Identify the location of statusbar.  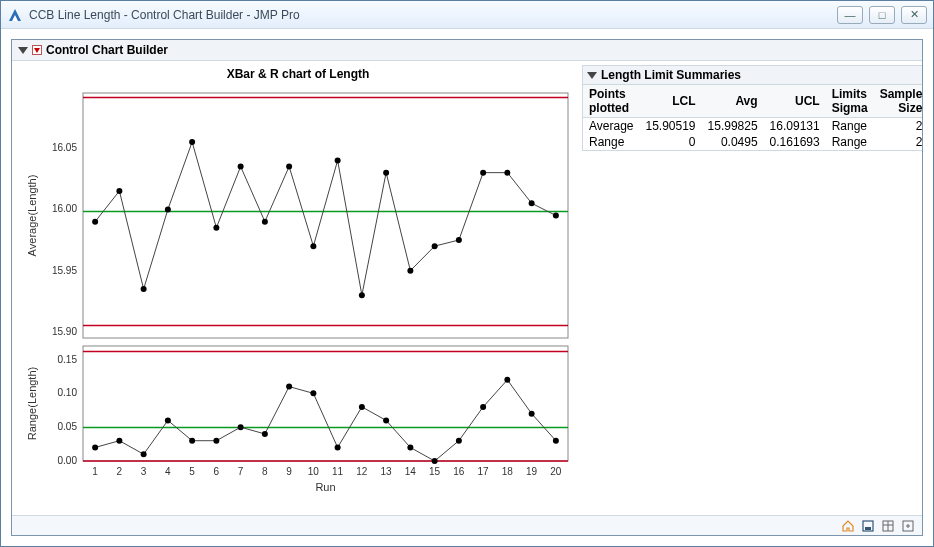
(467, 525).